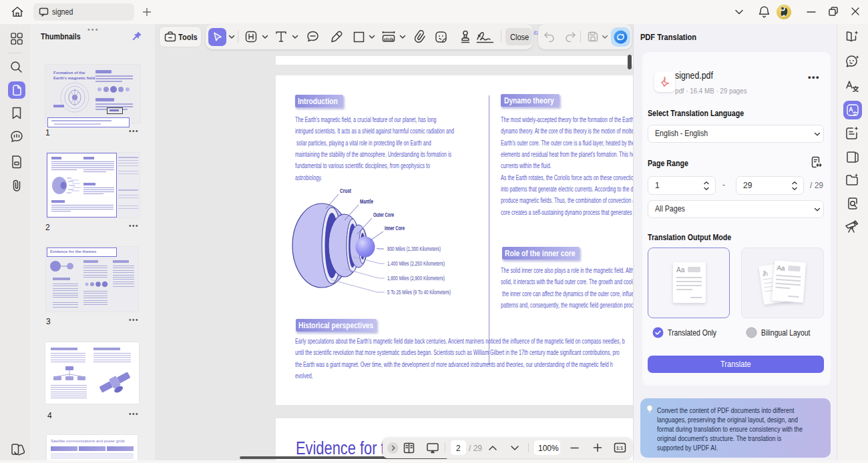  What do you see at coordinates (416, 278) in the screenshot?
I see `svg-text: 1,800 Miles (2,900 Kilometers)` at bounding box center [416, 278].